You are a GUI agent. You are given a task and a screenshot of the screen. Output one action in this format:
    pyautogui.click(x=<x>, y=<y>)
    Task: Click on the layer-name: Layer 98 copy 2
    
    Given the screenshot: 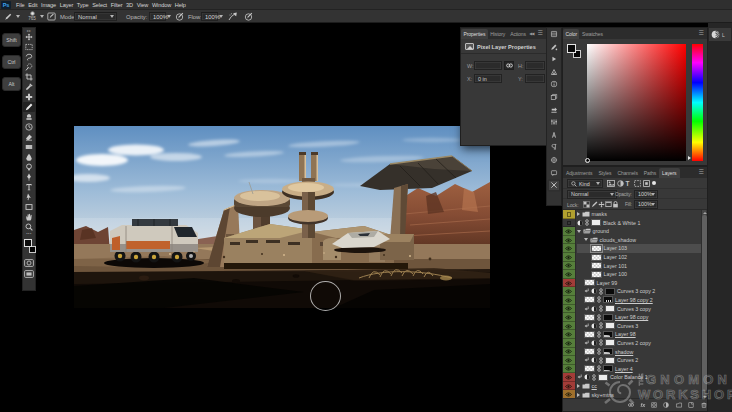 What is the action you would take?
    pyautogui.click(x=634, y=300)
    